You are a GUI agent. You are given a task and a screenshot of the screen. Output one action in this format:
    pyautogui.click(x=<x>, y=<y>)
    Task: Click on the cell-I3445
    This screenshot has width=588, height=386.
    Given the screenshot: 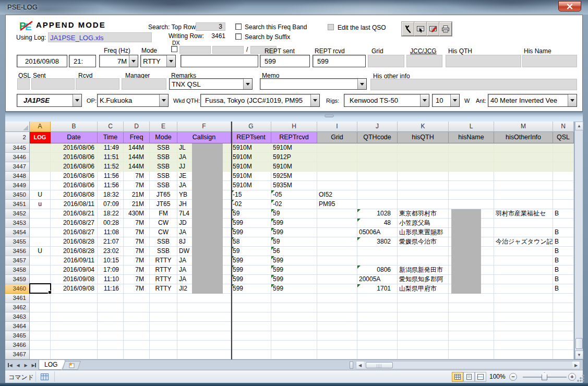 What is the action you would take?
    pyautogui.click(x=337, y=148)
    